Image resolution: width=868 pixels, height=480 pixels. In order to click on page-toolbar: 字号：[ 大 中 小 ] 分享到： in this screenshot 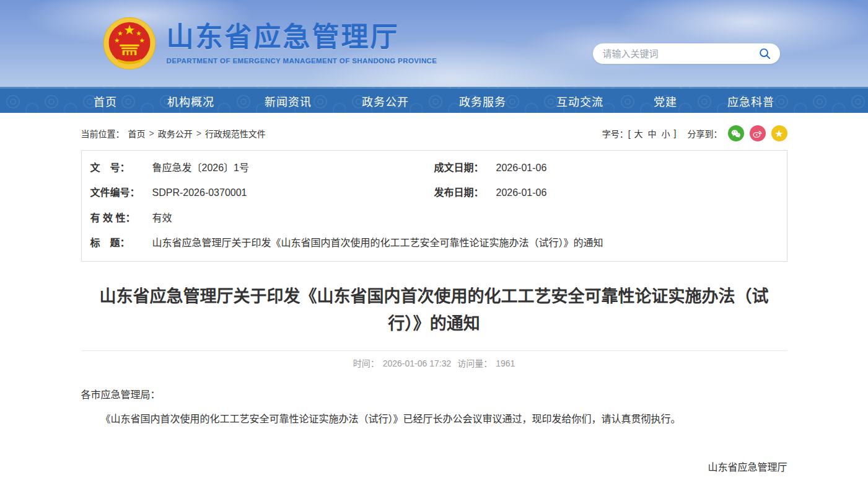, I will do `click(695, 133)`.